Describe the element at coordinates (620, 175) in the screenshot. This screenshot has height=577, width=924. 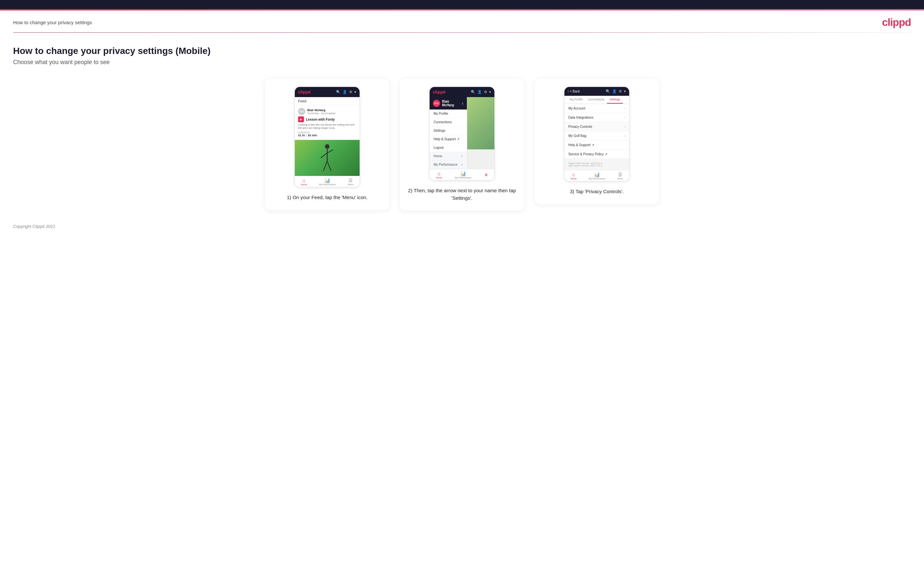
I see `menu-icon-3: ☰` at that location.